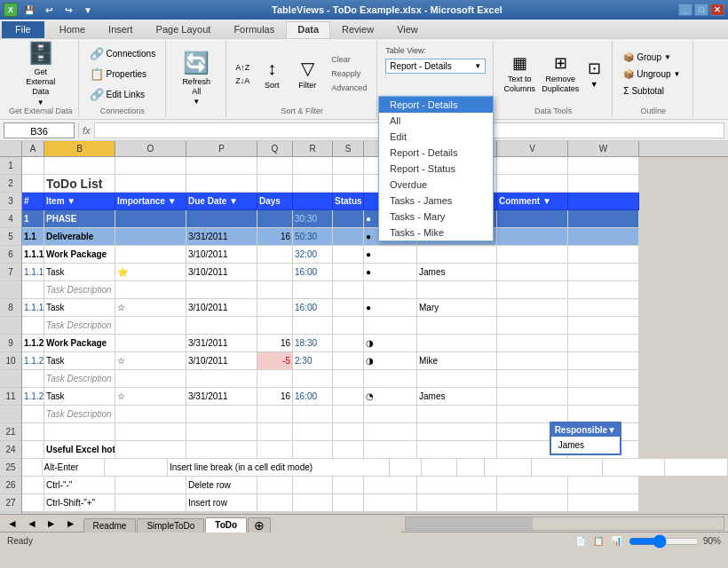  Describe the element at coordinates (701, 10) in the screenshot. I see `maximize-button: □` at that location.